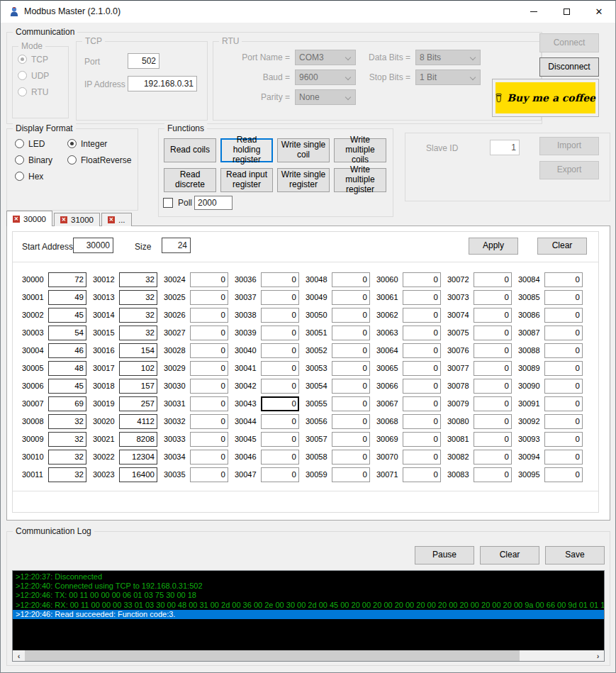 The image size is (616, 673). Describe the element at coordinates (209, 421) in the screenshot. I see `register-value-input-30032: 0` at that location.